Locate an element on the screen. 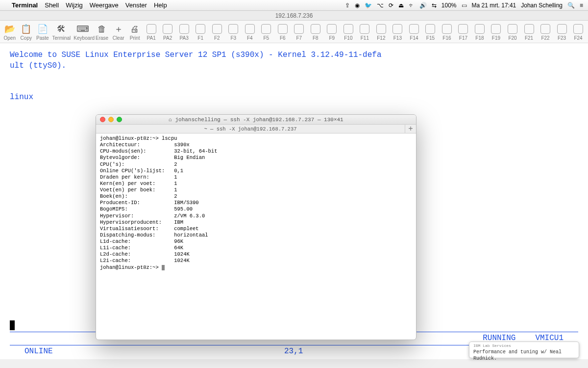 Image resolution: width=588 pixels, height=368 pixels. fkey-f4: F4 is located at coordinates (250, 31).